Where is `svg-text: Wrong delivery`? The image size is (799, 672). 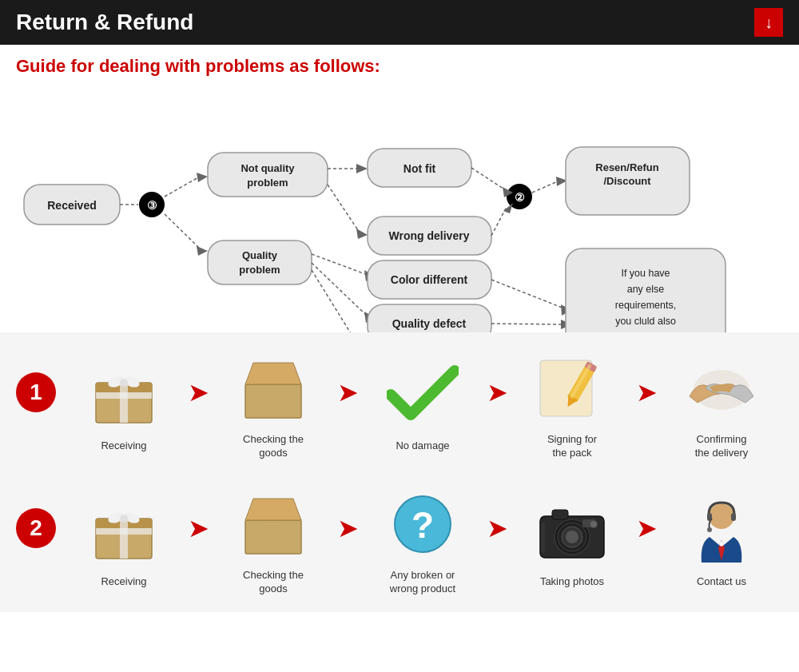 svg-text: Wrong delivery is located at coordinates (430, 236).